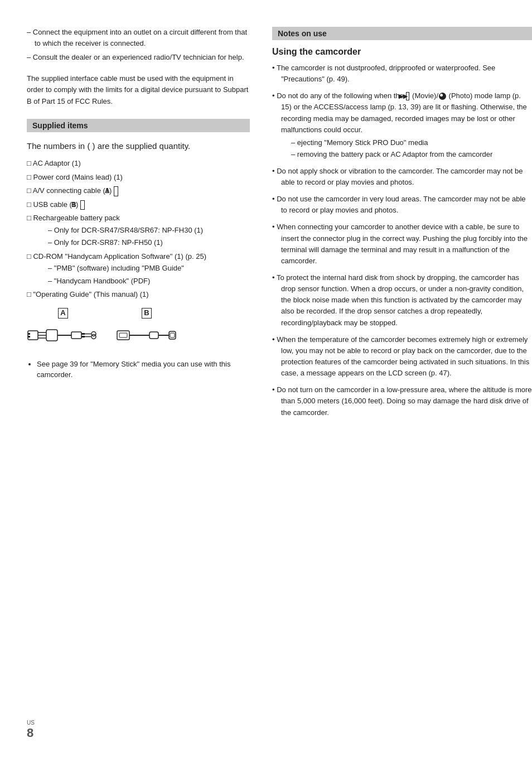 The image size is (532, 757). Describe the element at coordinates (138, 295) in the screenshot. I see `supplied-item-guide: "Operating Guide" (This manual) (1)` at that location.